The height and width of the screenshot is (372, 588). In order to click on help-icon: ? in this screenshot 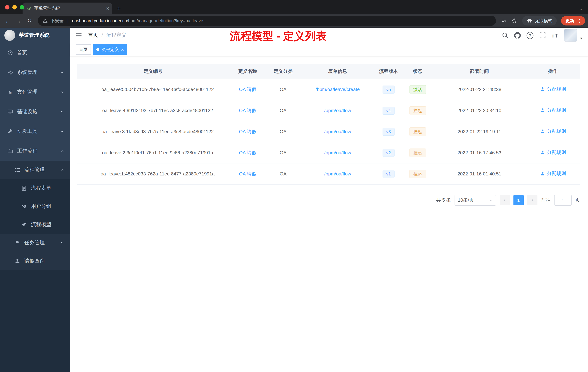, I will do `click(530, 35)`.